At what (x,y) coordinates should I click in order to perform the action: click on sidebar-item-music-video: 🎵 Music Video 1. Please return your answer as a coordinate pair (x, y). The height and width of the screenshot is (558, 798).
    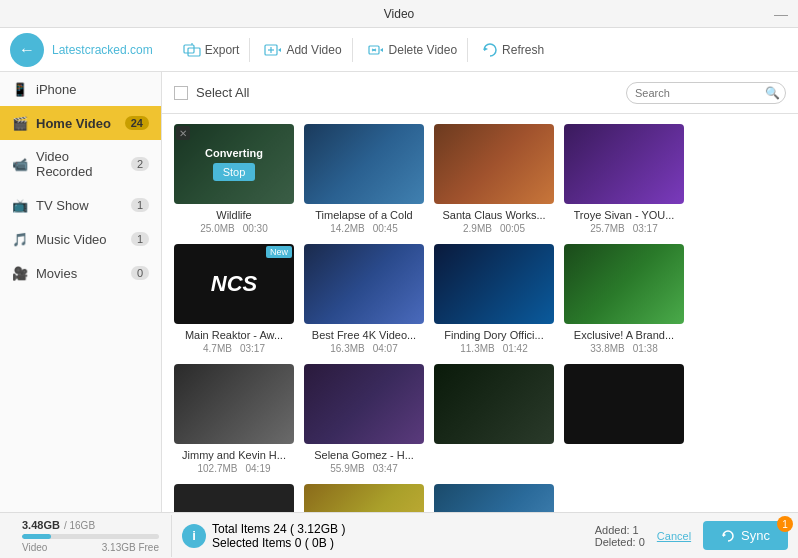
    Looking at the image, I should click on (80, 239).